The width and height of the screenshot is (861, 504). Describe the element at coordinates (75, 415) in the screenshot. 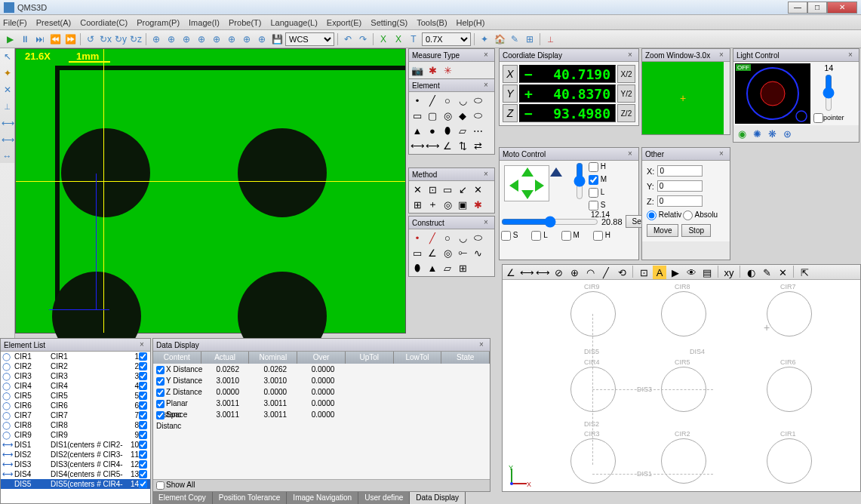

I see `list-item: ◯CIR7CIR77` at that location.